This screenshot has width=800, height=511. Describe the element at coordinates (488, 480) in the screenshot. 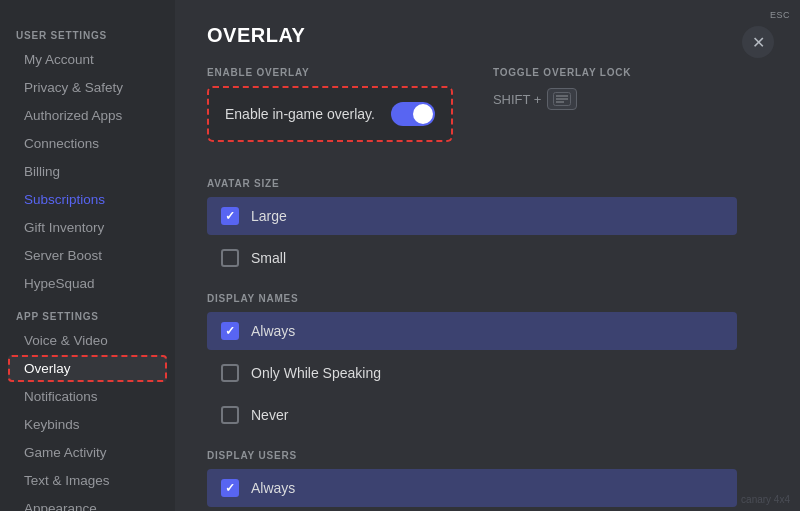

I see `display-users-section: DISPLAY USERS Always Only While Speaking` at that location.